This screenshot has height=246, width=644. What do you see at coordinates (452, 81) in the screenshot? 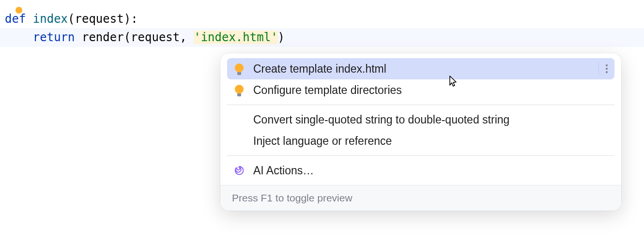
I see `mouse-cursor-icon` at bounding box center [452, 81].